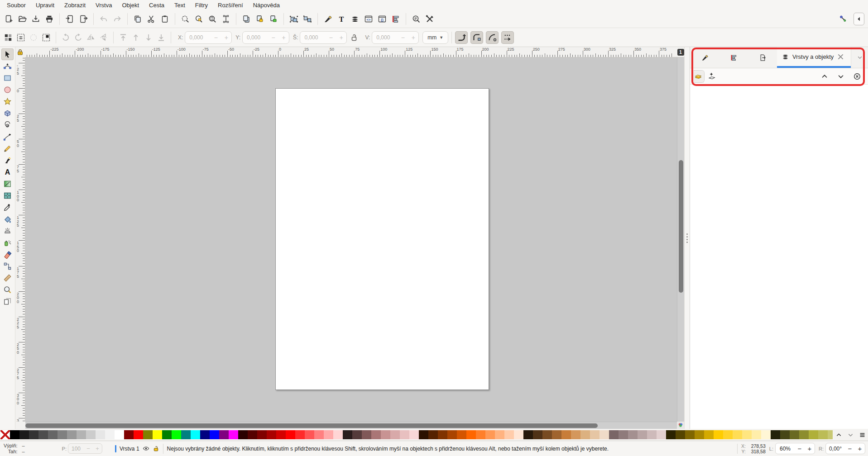 The height and width of the screenshot is (456, 868). What do you see at coordinates (7, 101) in the screenshot?
I see `star-tool-button` at bounding box center [7, 101].